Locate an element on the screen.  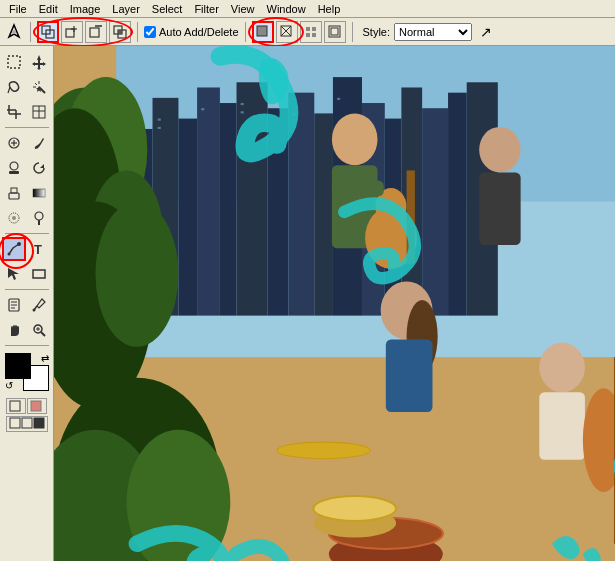
text-tool-btn: T is located at coordinates (39, 249).